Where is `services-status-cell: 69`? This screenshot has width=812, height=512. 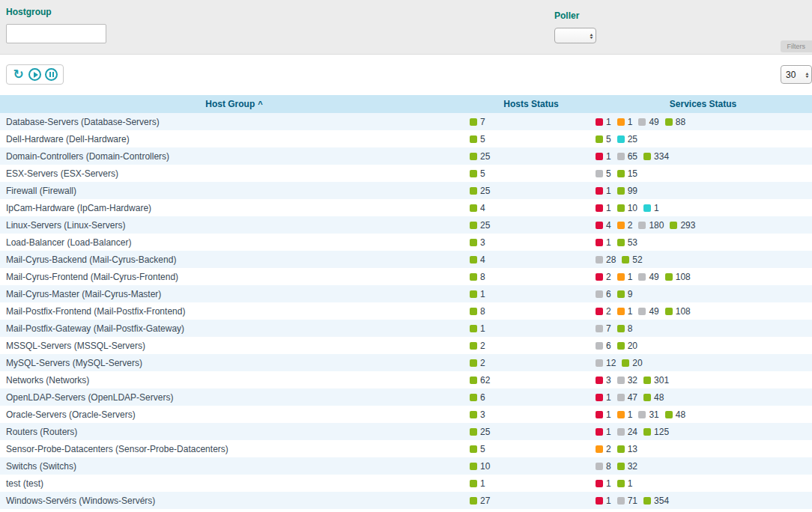 services-status-cell: 69 is located at coordinates (703, 293).